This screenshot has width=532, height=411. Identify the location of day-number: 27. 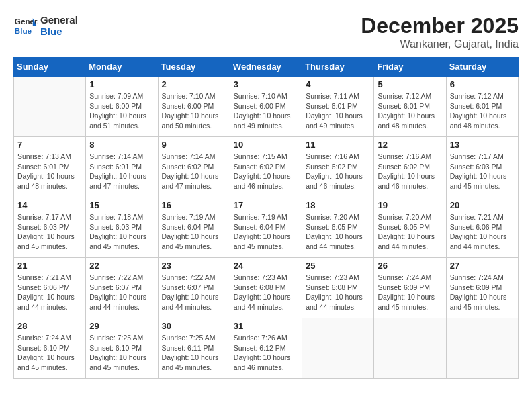
(482, 266).